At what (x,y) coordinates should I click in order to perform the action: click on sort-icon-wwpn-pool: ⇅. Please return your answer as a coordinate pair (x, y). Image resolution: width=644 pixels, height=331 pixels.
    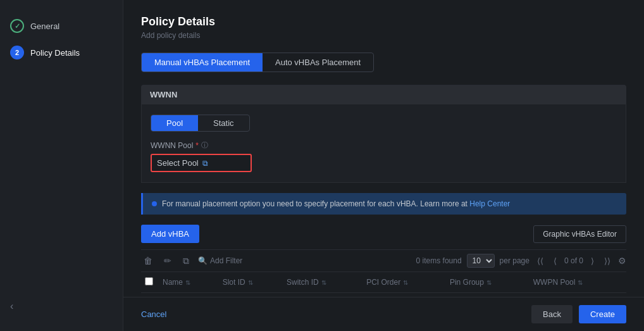
    Looking at the image, I should click on (580, 282).